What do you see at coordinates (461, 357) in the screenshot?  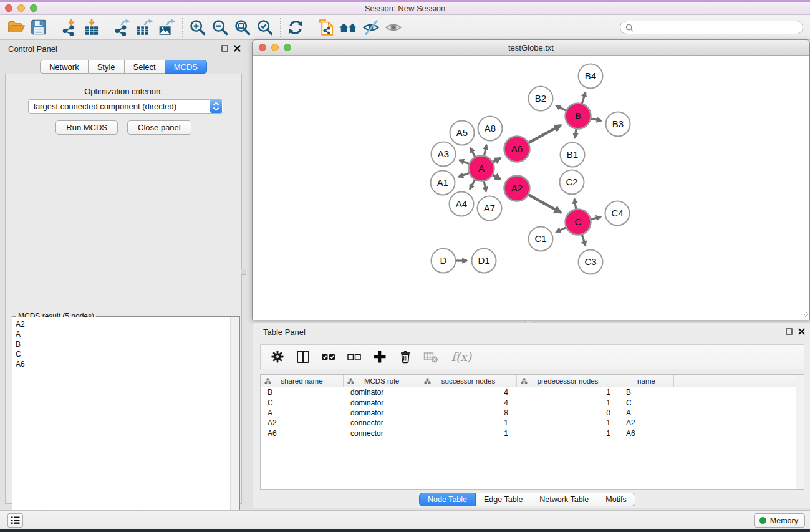 I see `function-builder-button: f(x)` at bounding box center [461, 357].